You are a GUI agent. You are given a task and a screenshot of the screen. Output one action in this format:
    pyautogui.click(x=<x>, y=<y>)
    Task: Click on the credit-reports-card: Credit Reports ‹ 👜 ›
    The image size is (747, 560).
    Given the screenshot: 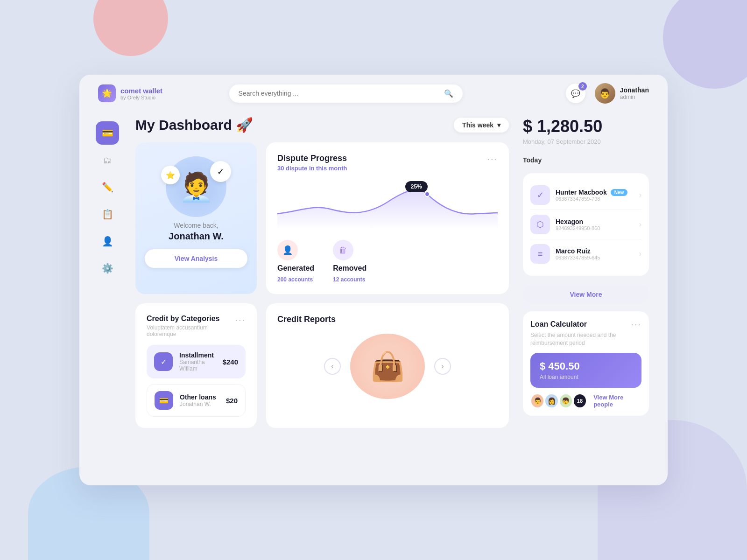 What is the action you would take?
    pyautogui.click(x=388, y=366)
    